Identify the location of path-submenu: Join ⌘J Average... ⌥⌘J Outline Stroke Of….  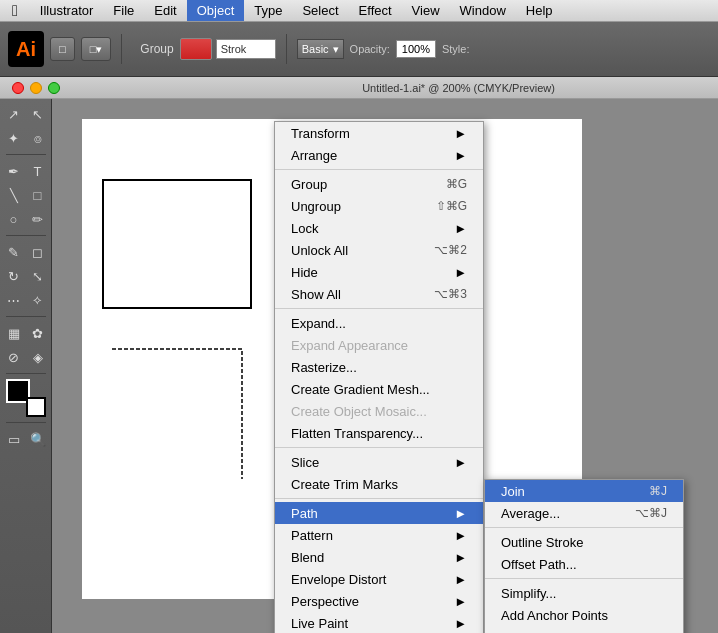
(584, 556).